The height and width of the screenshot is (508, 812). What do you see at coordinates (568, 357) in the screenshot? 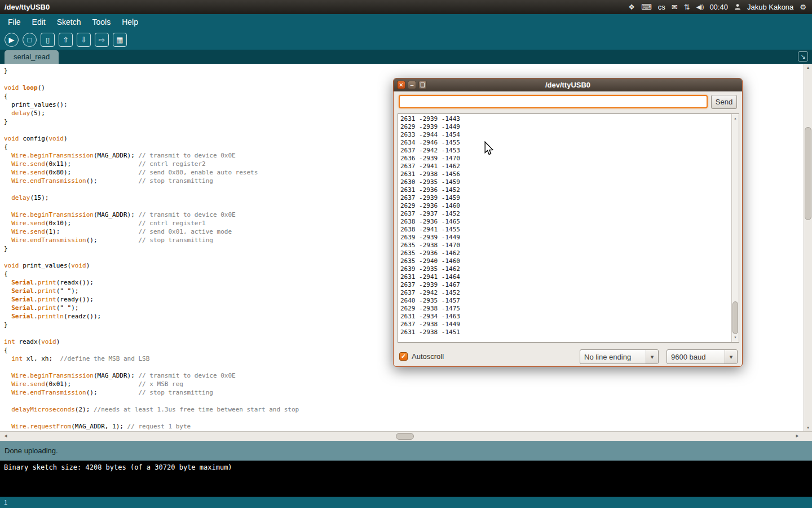
I see `serial-monitor-controls: ✓ Autoscroll No line ending ▾ 9600 baud …` at bounding box center [568, 357].